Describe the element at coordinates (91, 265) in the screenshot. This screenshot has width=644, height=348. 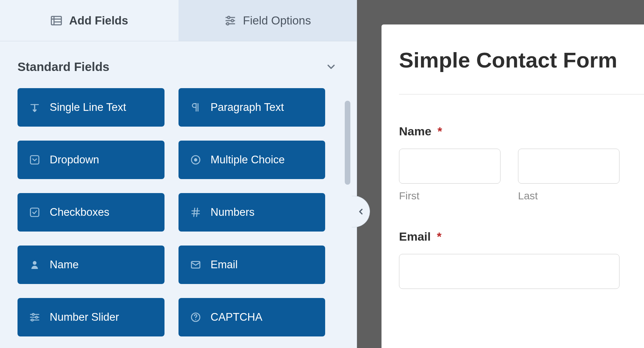
I see `field-name: Name` at that location.